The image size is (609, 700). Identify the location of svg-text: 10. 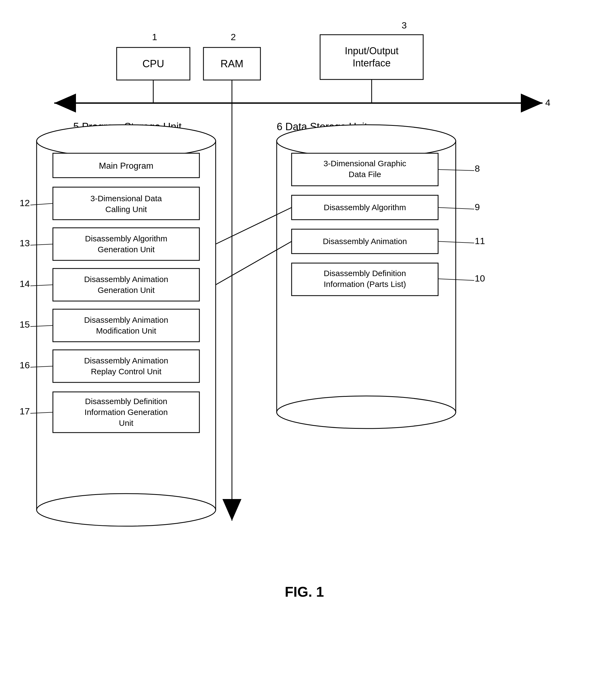
(480, 278).